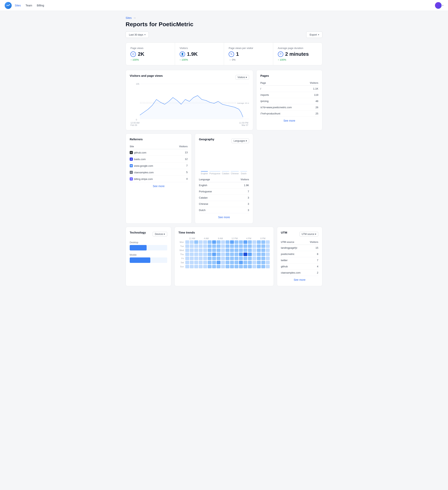 The image size is (448, 490). Describe the element at coordinates (141, 54) in the screenshot. I see `stat-page-views-value: 2K` at that location.